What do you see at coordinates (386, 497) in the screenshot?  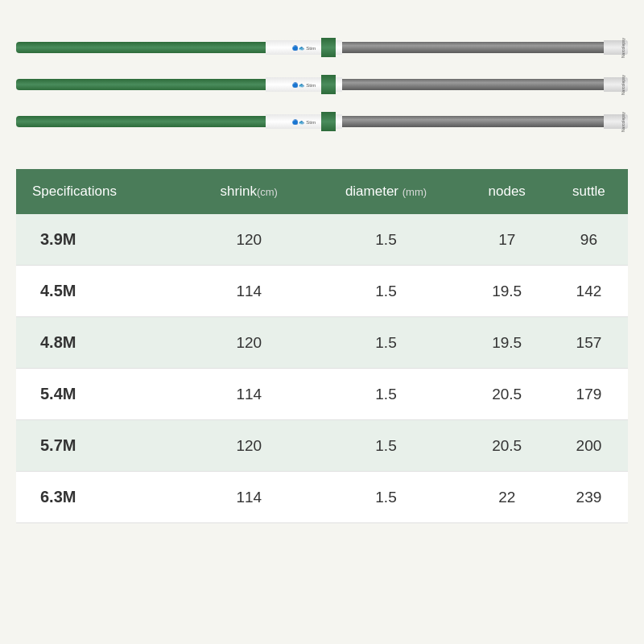 I see `cell-diameter-5: 1.5` at bounding box center [386, 497].